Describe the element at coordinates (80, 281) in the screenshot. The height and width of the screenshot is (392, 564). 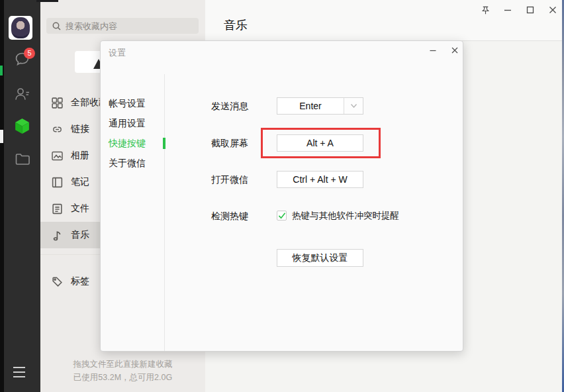
I see `sidebar-item-label: 标签` at that location.